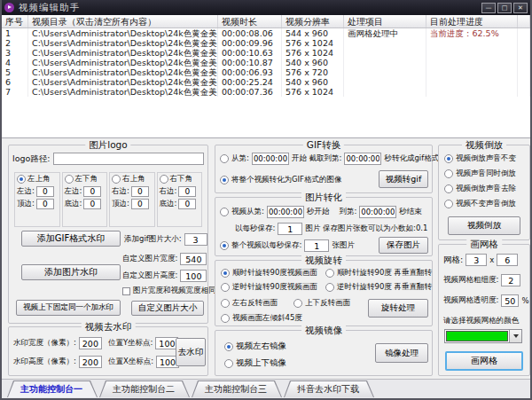  What do you see at coordinates (322, 303) in the screenshot?
I see `rotate-option-vflip: 上下反转画面` at bounding box center [322, 303].